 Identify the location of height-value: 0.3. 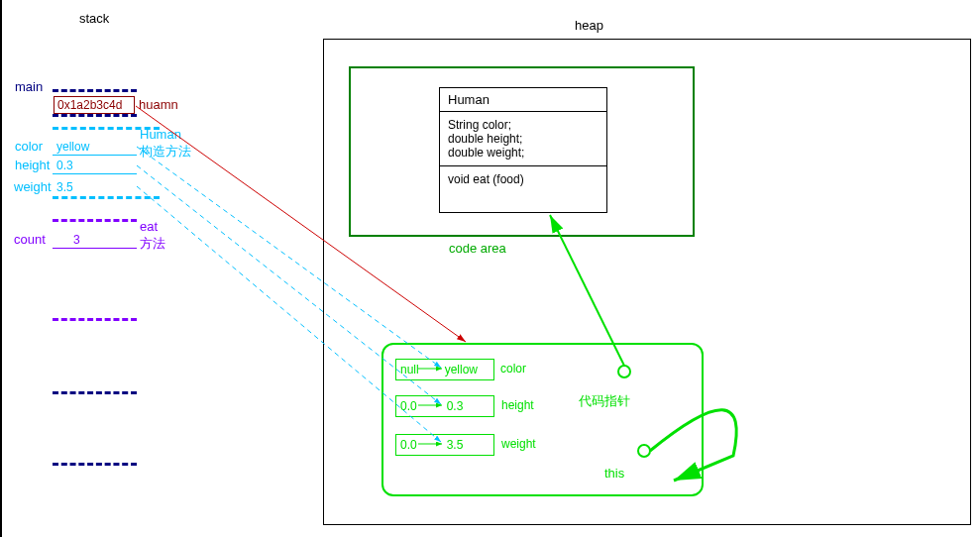
(65, 165).